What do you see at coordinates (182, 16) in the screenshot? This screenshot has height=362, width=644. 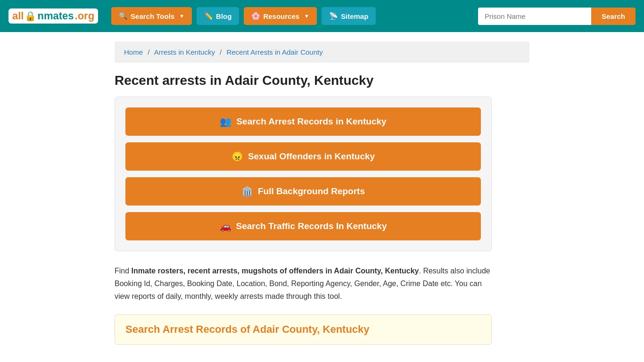 I see `search-tools-chevron: ▼` at bounding box center [182, 16].